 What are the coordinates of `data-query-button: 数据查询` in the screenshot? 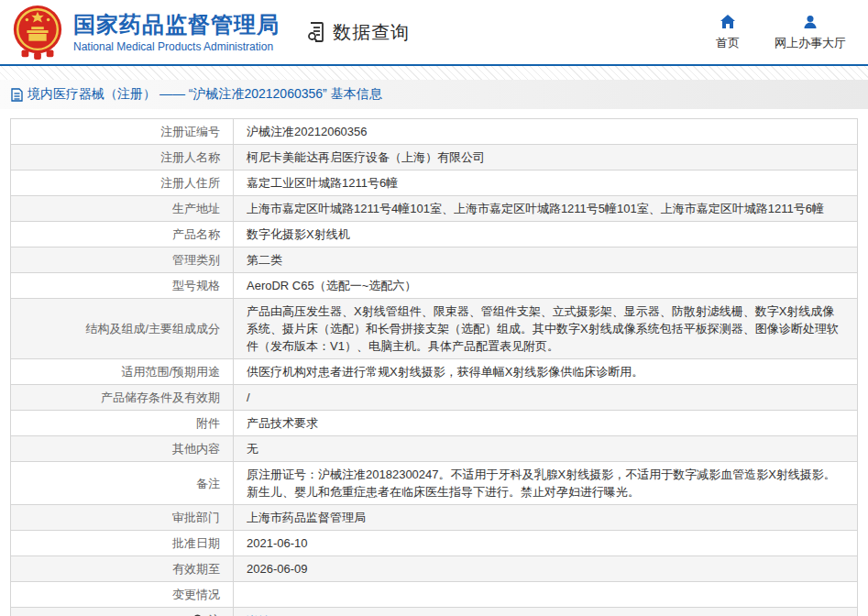 It's located at (357, 33).